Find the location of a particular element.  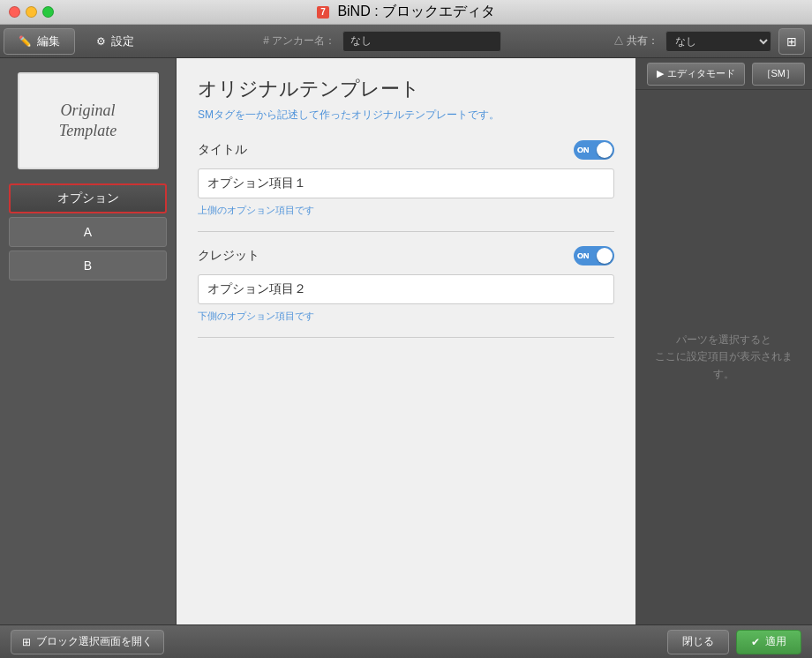

section1-header: タイトル ON is located at coordinates (406, 150).